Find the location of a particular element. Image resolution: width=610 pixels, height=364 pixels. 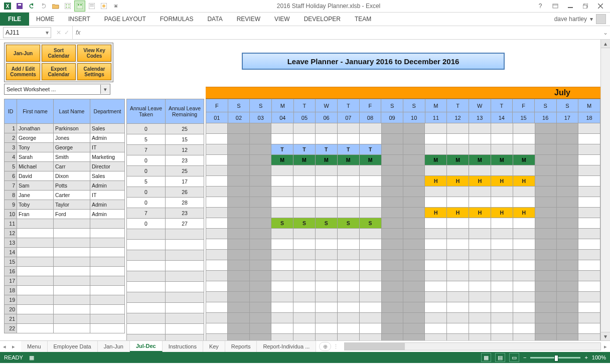

table-row: 16 is located at coordinates (65, 272).